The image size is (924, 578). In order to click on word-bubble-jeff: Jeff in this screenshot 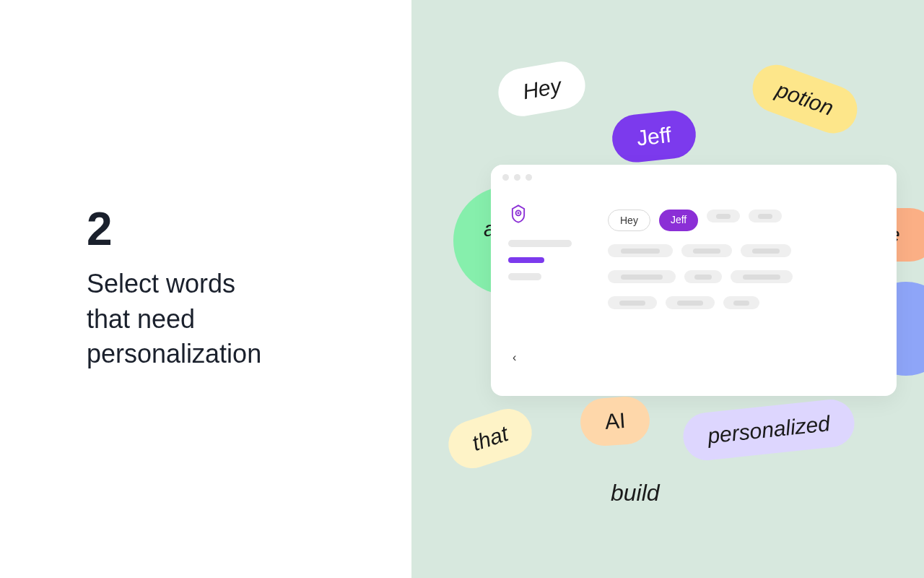, I will do `click(654, 137)`.